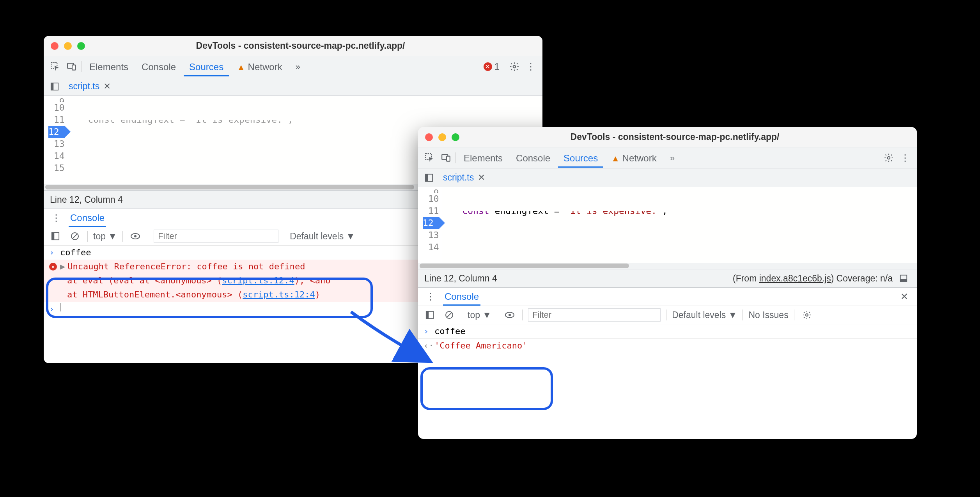 This screenshot has height=497, width=980. I want to click on console-input-row: › coffee, so click(668, 331).